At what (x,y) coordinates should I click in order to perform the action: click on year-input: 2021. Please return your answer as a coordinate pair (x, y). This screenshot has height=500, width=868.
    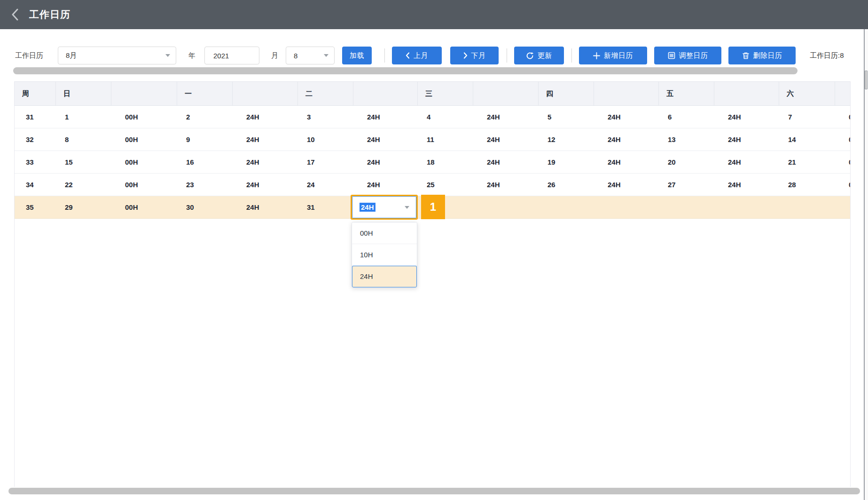
    Looking at the image, I should click on (232, 56).